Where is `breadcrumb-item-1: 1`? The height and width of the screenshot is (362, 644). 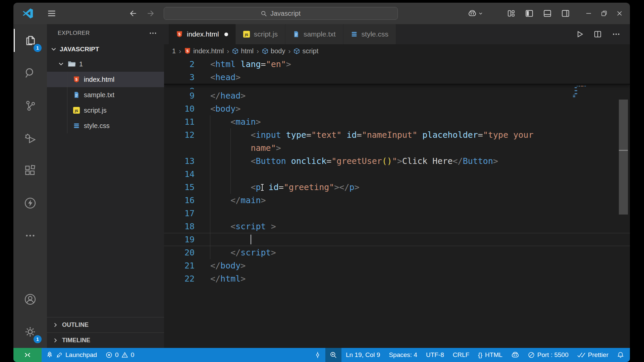
breadcrumb-item-1: 1 is located at coordinates (174, 51).